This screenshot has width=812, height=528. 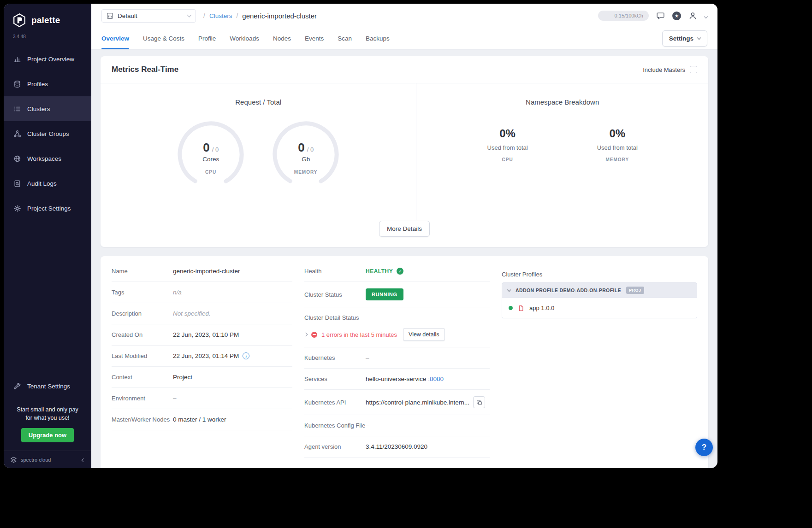 I want to click on tab-scan: Scan, so click(x=345, y=39).